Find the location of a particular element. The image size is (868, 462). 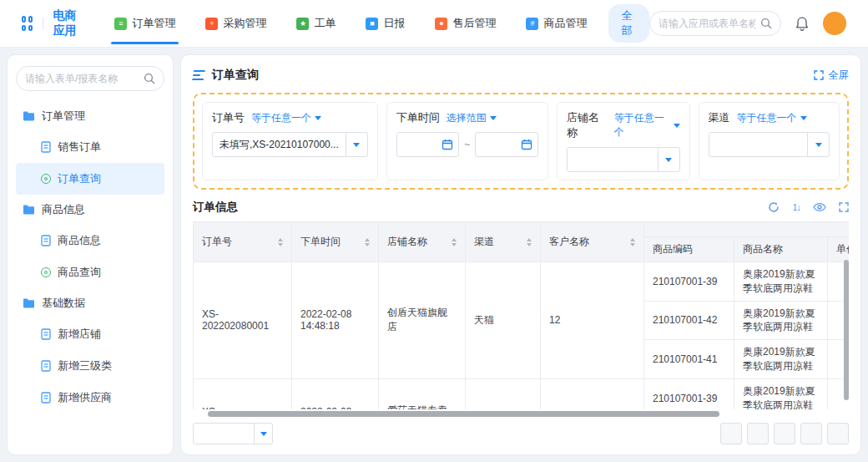

sidebar-search-input is located at coordinates (82, 79).